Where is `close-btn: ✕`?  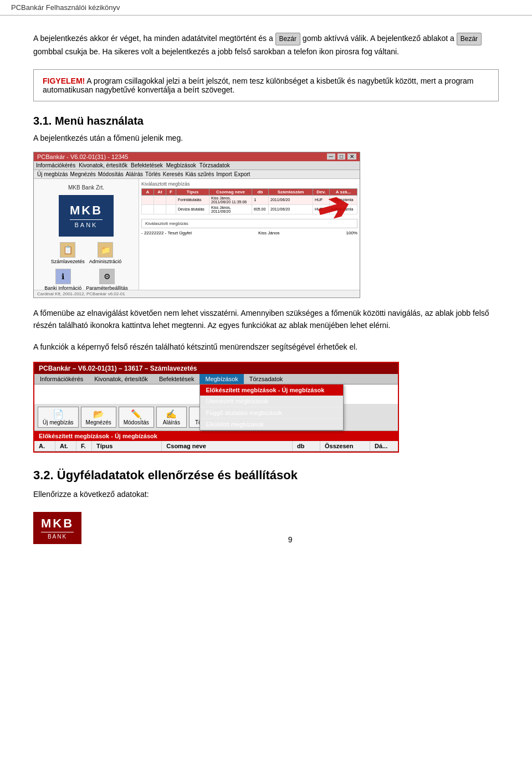 close-btn: ✕ is located at coordinates (352, 156).